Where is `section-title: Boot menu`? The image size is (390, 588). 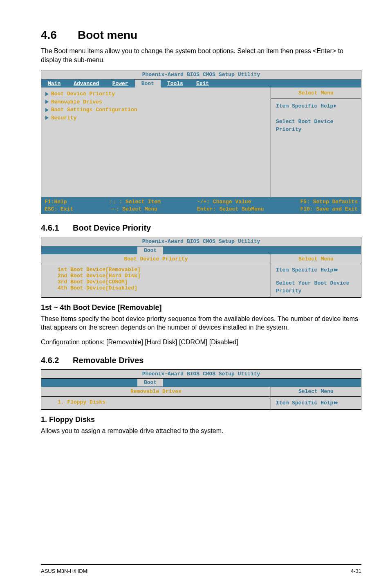 section-title: Boot menu is located at coordinates (108, 35).